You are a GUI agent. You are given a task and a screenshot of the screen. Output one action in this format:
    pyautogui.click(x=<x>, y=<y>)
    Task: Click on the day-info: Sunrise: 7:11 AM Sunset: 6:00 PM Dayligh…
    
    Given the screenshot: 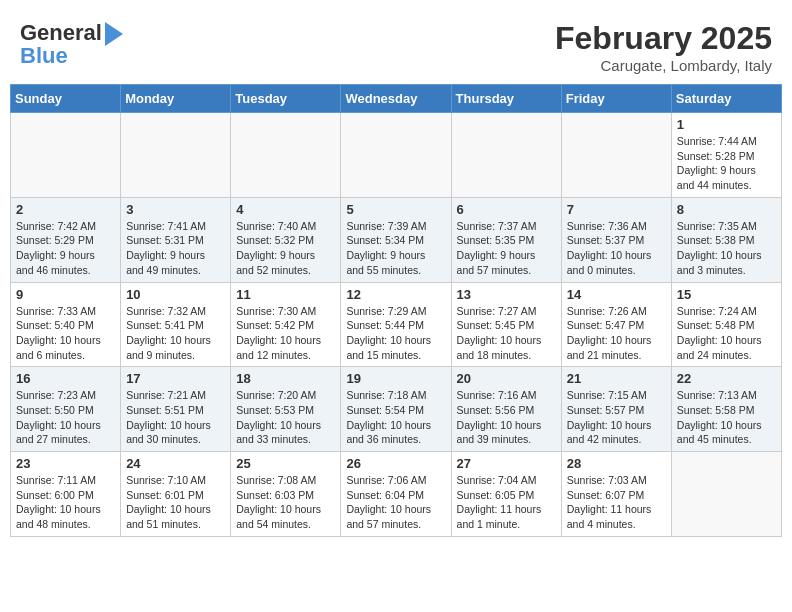 What is the action you would take?
    pyautogui.click(x=66, y=502)
    